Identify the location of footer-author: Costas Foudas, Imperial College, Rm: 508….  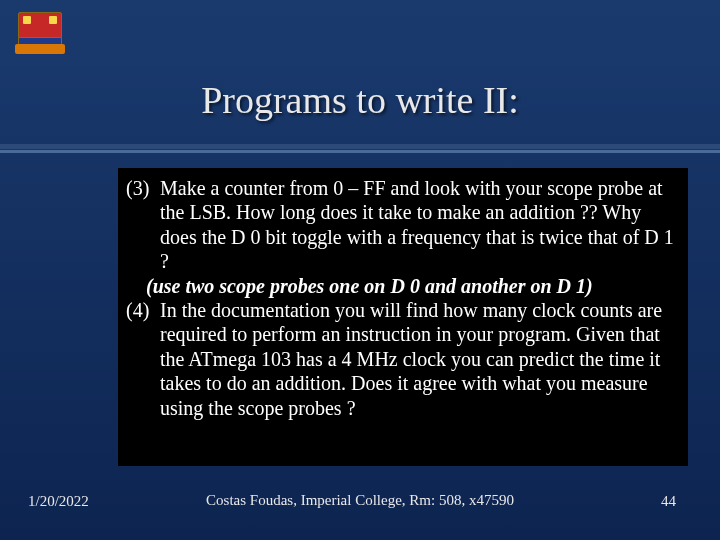
(360, 500).